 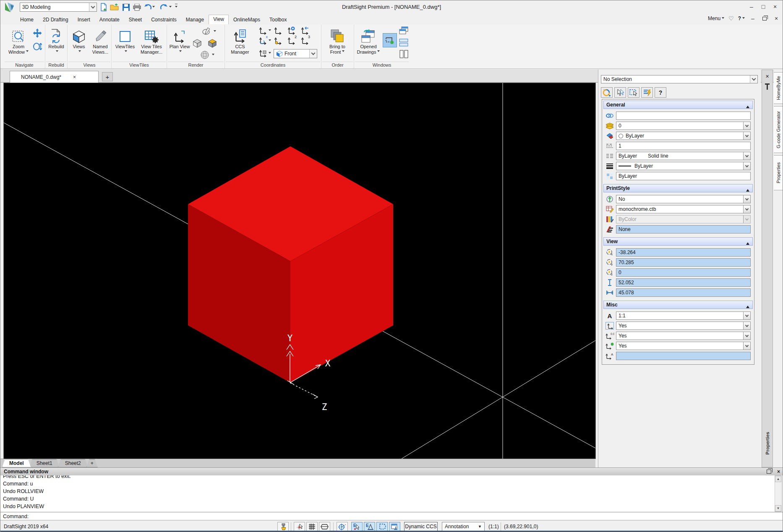 I want to click on ccs-at-origin-select: Yes, so click(x=683, y=346).